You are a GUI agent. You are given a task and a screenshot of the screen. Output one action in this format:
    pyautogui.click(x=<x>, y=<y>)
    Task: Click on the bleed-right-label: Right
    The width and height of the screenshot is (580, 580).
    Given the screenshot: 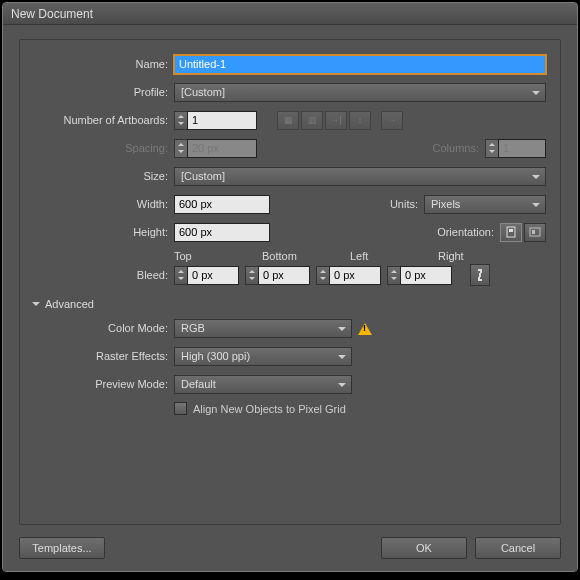 What is the action you would take?
    pyautogui.click(x=477, y=256)
    